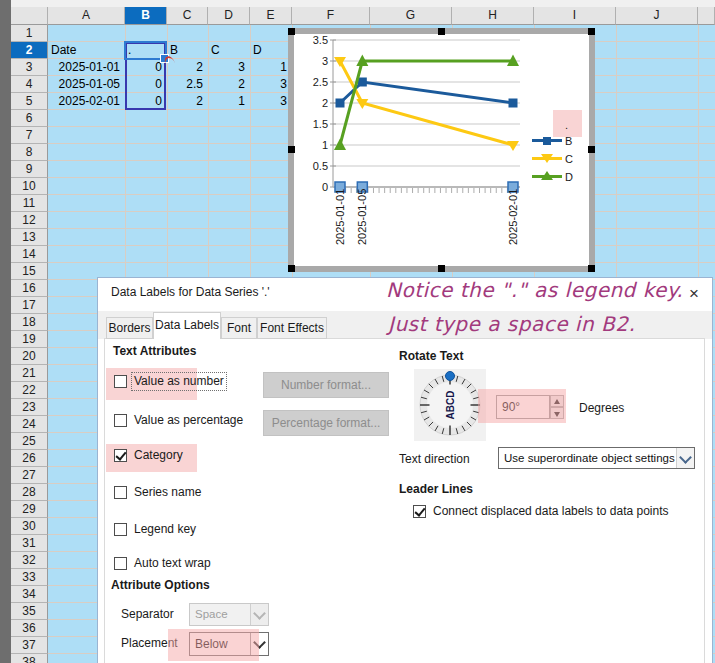  What do you see at coordinates (30, 510) in the screenshot?
I see `row-header-29: 29` at bounding box center [30, 510].